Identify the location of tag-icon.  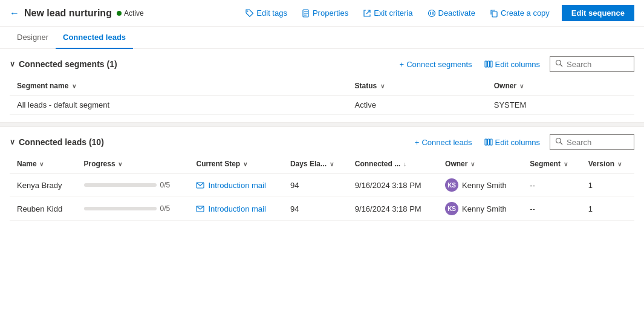
(250, 13).